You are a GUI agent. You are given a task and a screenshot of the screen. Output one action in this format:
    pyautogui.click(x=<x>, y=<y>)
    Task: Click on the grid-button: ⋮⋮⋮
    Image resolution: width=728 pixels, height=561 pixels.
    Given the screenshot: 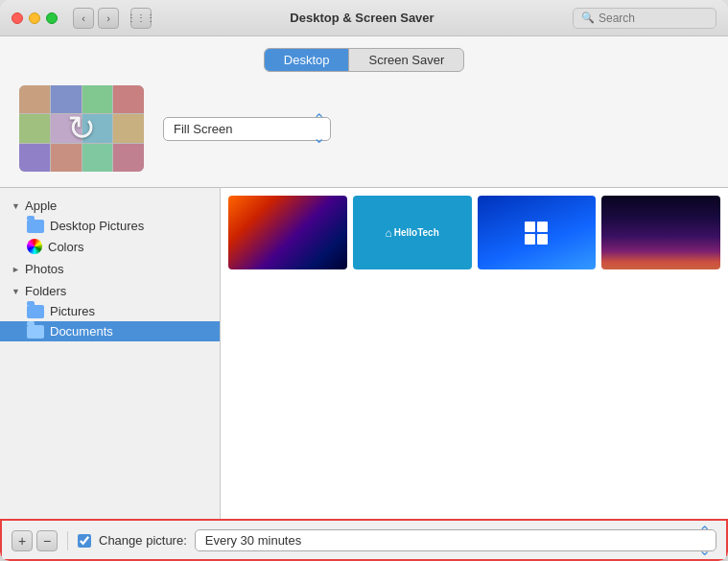 What is the action you would take?
    pyautogui.click(x=141, y=18)
    